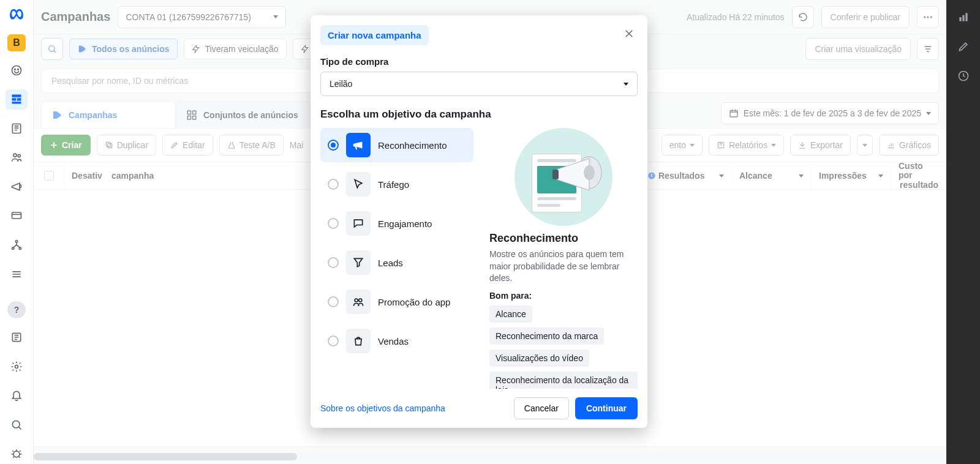  I want to click on nav-bug-icon, so click(17, 454).